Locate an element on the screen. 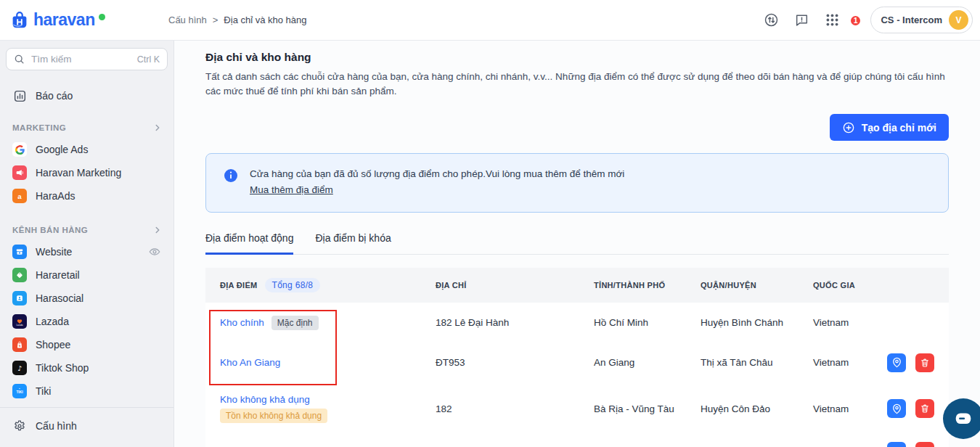 The width and height of the screenshot is (980, 447). col-header-district: QUẬN/HUYỆN is located at coordinates (742, 285).